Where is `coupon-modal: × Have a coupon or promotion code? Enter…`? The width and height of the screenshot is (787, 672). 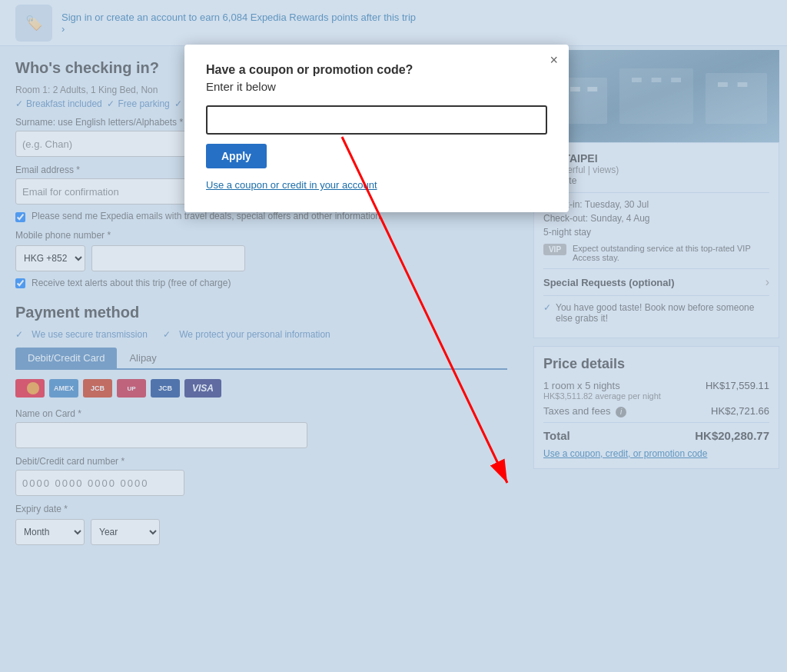 coupon-modal: × Have a coupon or promotion code? Enter… is located at coordinates (377, 128).